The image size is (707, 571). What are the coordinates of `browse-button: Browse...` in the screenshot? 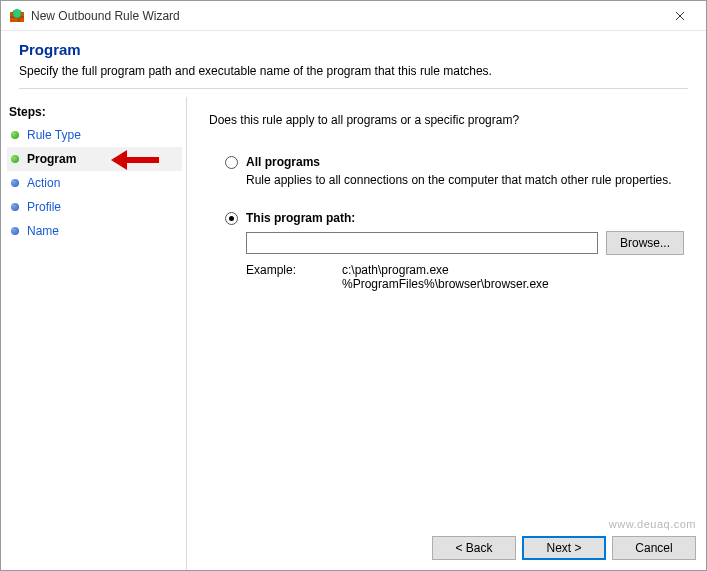 It's located at (645, 243).